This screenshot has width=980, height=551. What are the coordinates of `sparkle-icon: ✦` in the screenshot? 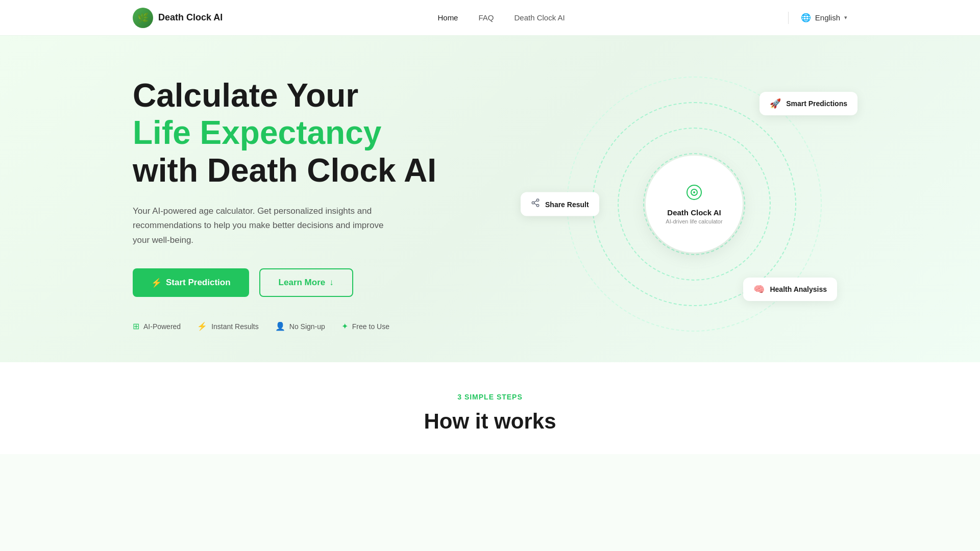 It's located at (345, 327).